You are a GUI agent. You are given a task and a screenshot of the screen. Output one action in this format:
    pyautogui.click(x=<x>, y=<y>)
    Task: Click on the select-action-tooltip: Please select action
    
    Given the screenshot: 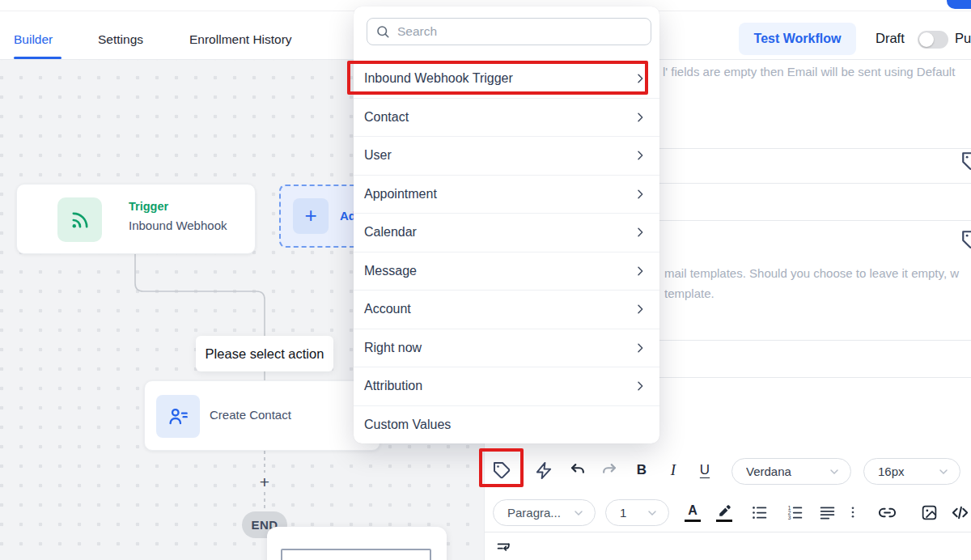 What is the action you would take?
    pyautogui.click(x=265, y=354)
    